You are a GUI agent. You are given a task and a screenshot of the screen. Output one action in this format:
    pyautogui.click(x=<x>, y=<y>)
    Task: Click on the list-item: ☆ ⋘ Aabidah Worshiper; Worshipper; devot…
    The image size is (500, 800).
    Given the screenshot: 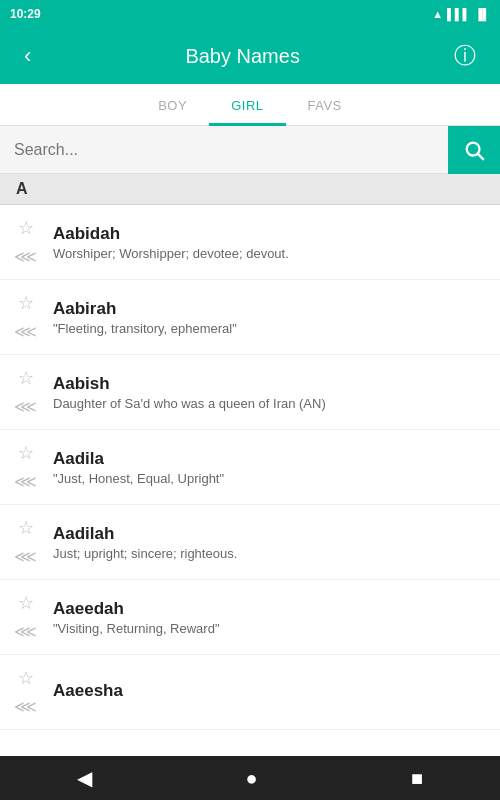 What is the action you would take?
    pyautogui.click(x=250, y=242)
    